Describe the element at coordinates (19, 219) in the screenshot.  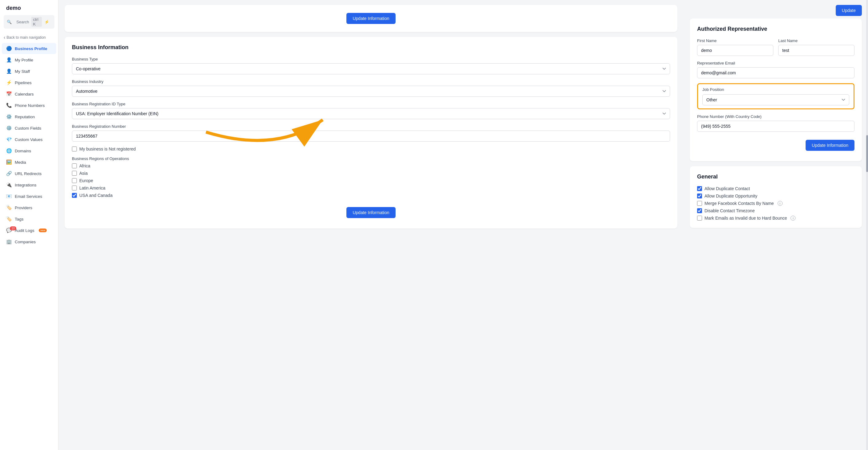
I see `sidebar-label-tags: Tags` at that location.